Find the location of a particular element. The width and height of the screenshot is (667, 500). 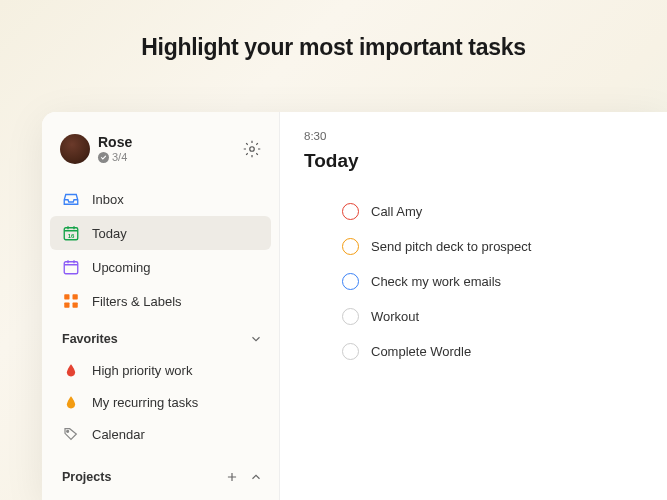

time-label: 8:30 is located at coordinates (474, 136).